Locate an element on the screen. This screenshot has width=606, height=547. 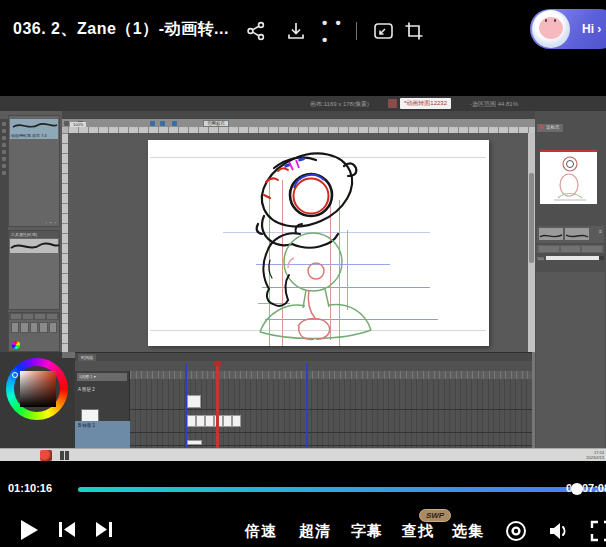
timeline-transport is located at coordinates (304, 366).